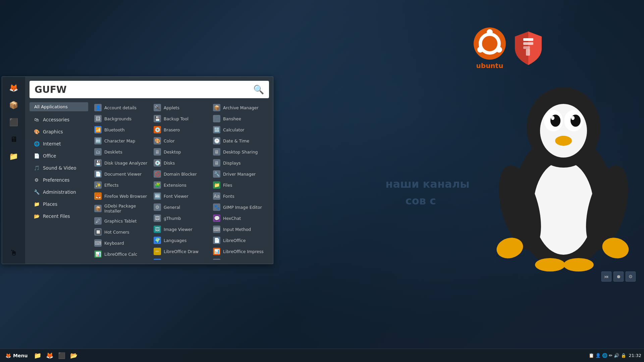 This screenshot has width=644, height=362. What do you see at coordinates (121, 119) in the screenshot?
I see `app-item-backgrounds: 🖼 Backgrounds` at bounding box center [121, 119].